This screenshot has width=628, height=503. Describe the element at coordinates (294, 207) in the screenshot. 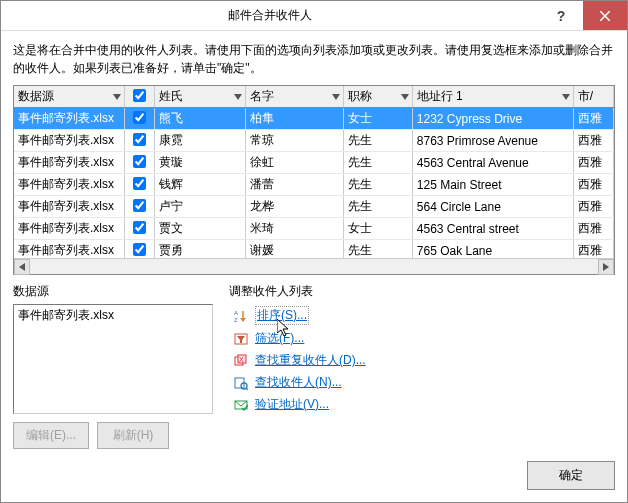

I see `cell-firstname: 龙桦` at that location.